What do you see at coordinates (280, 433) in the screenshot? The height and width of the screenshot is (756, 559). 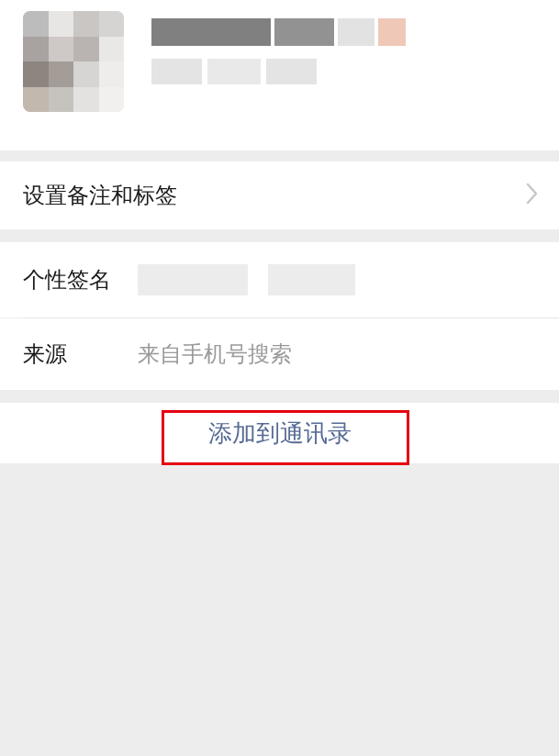 I see `add-to-contacts-label: 添加到通讯录` at bounding box center [280, 433].